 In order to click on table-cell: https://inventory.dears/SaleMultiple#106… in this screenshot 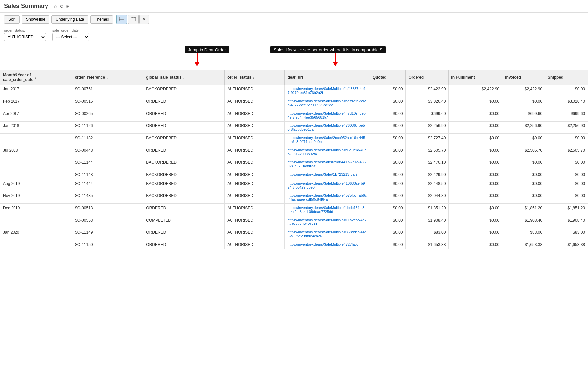, I will do `click(327, 186)`.